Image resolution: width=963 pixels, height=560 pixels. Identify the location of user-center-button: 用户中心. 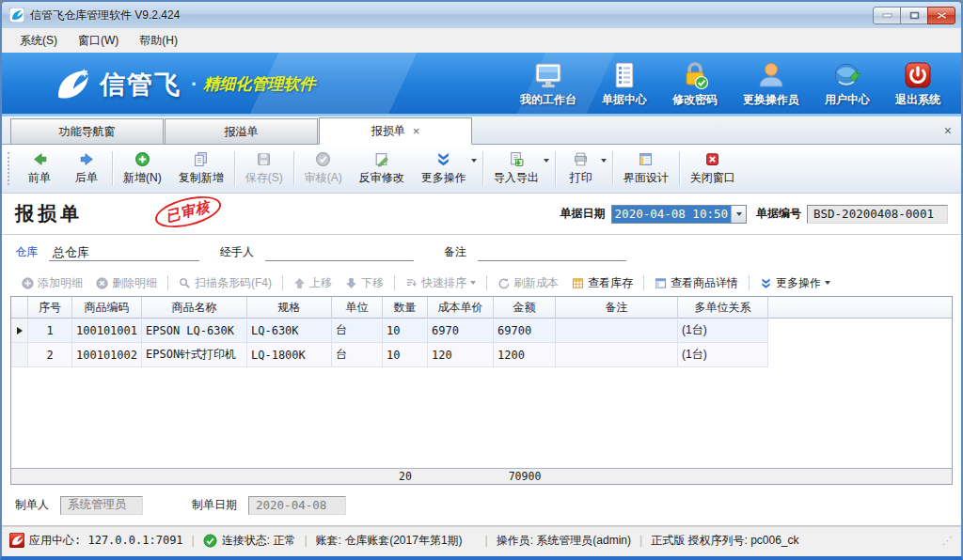
(847, 85).